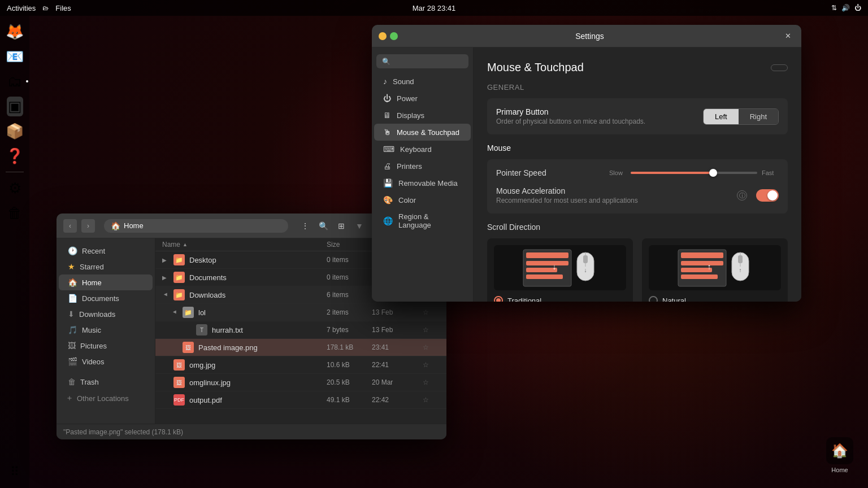  Describe the element at coordinates (715, 299) in the screenshot. I see `natural-label: Natural` at that location.